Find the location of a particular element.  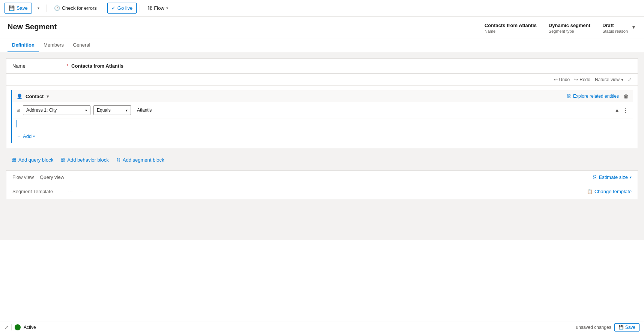

field-chevron-icon: ▾ is located at coordinates (86, 110).